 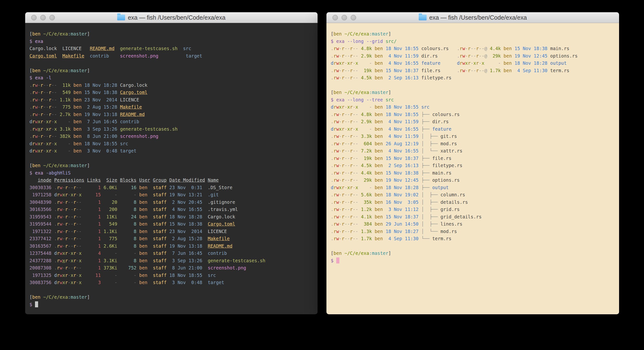 What do you see at coordinates (172, 253) in the screenshot?
I see `terminal-line: 12375448 drwxr-xr-x 4 - - ben staff 7 Ju…` at bounding box center [172, 253].